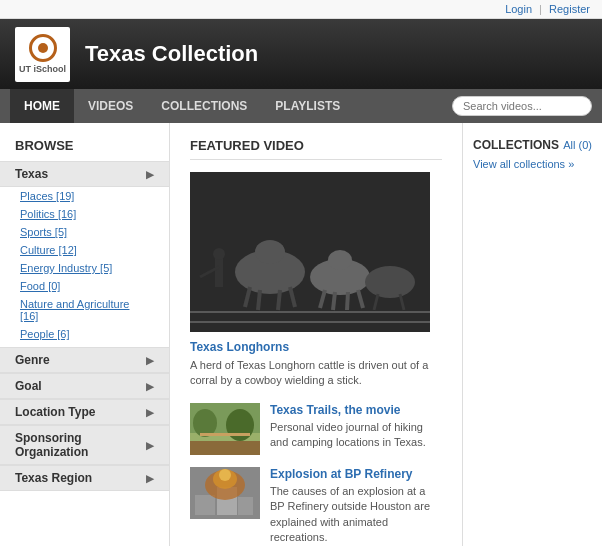 This screenshot has height=546, width=602. Describe the element at coordinates (356, 427) in the screenshot. I see `video-list-info-trails: Texas Trails, the movie Personal video j…` at that location.